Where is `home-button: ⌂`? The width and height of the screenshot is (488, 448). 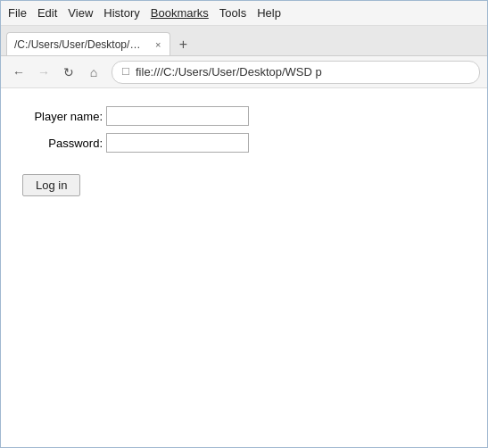
home-button: ⌂ is located at coordinates (94, 72).